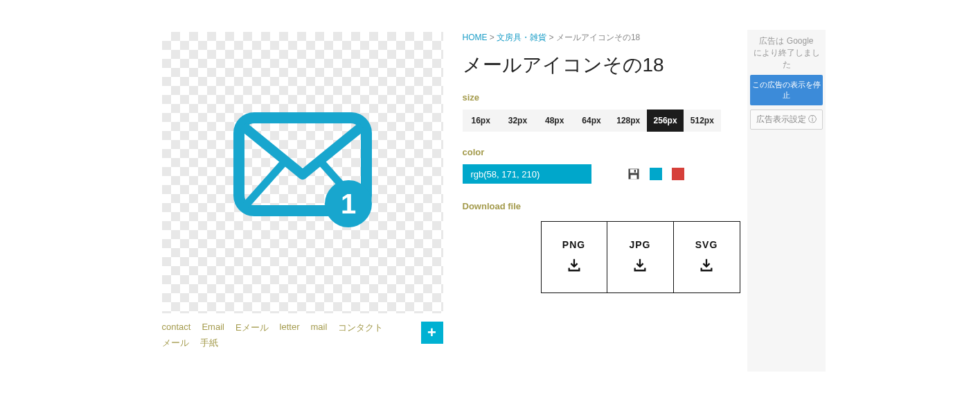 Image resolution: width=980 pixels, height=402 pixels. Describe the element at coordinates (360, 328) in the screenshot. I see `tag-link: コンタクト` at that location.